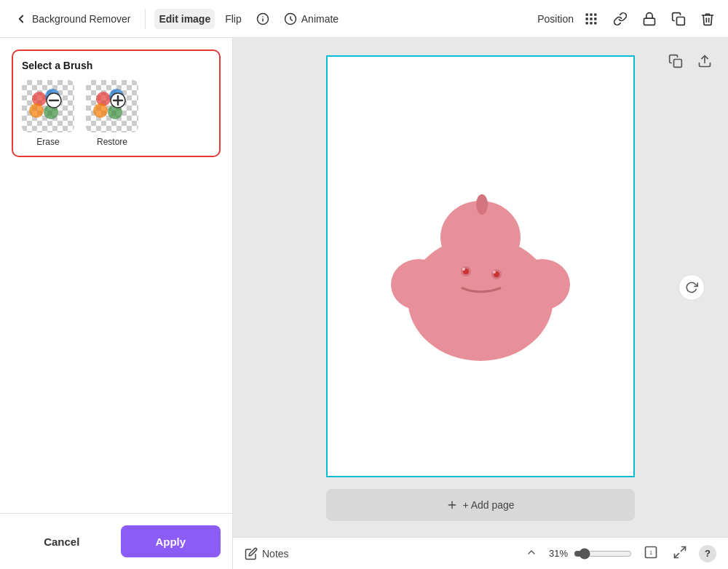 This screenshot has height=569, width=728. I want to click on restore-label: Restore, so click(112, 142).